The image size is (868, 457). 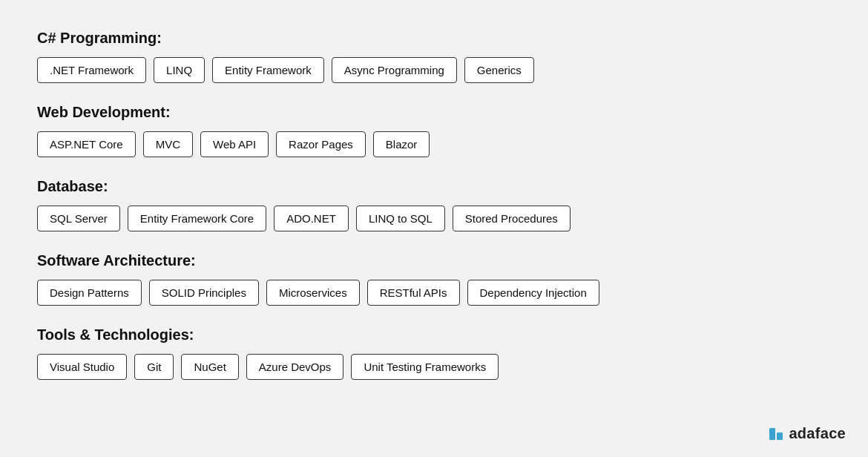 What do you see at coordinates (434, 218) in the screenshot?
I see `tags-database: SQL ServerEntity Framework CoreADO.NETLI…` at bounding box center [434, 218].